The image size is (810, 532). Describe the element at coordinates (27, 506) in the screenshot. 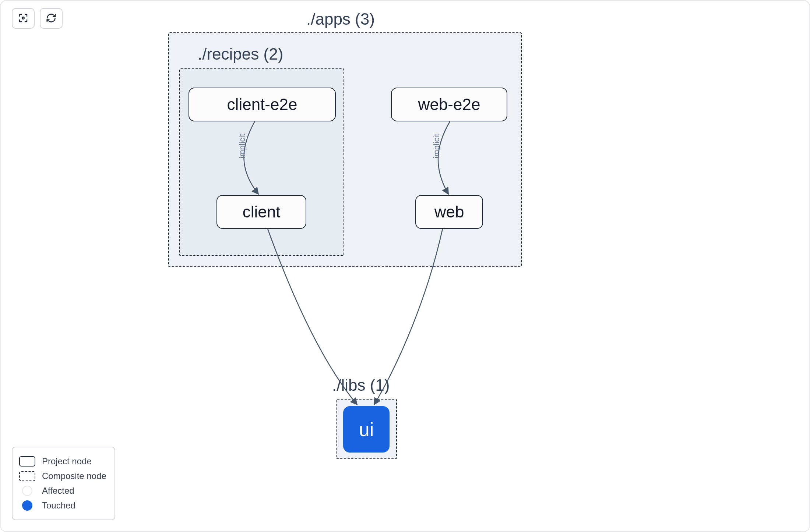

I see `legend-sample-touched-icon` at that location.